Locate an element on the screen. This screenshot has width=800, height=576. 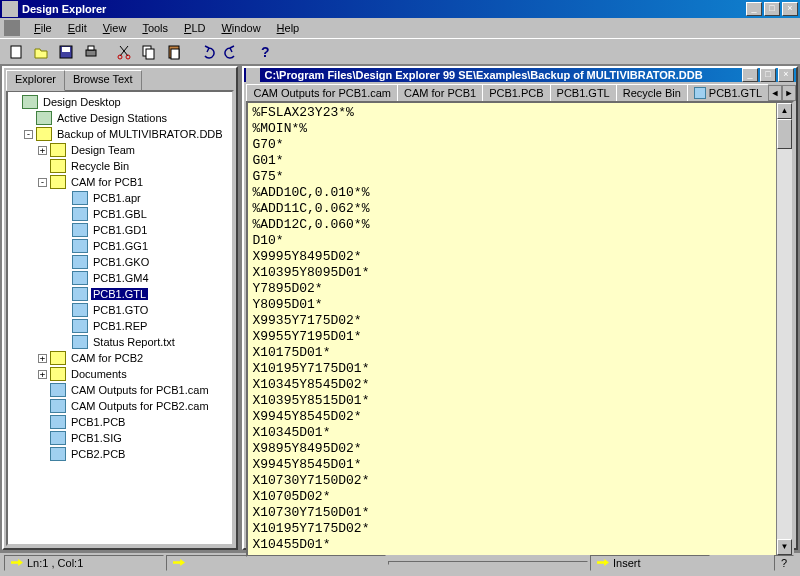
tree-file: PCB1.REP is located at coordinates (120, 326).